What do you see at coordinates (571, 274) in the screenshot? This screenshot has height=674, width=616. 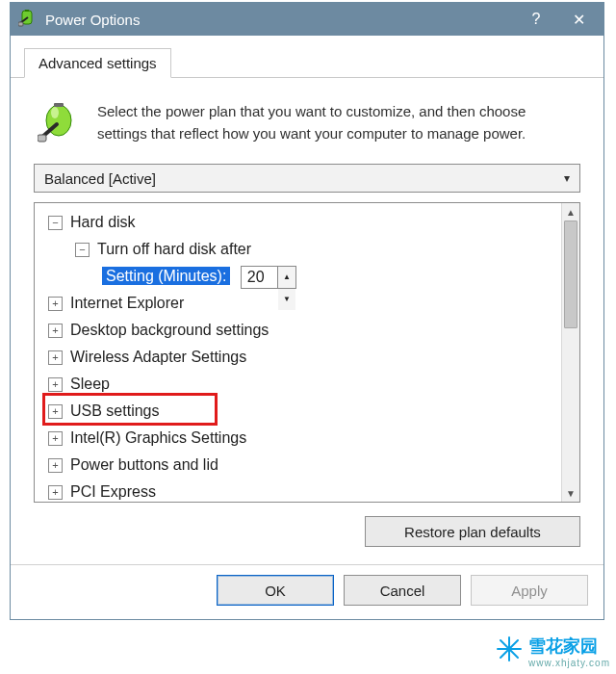 I see `scroll-thumb` at bounding box center [571, 274].